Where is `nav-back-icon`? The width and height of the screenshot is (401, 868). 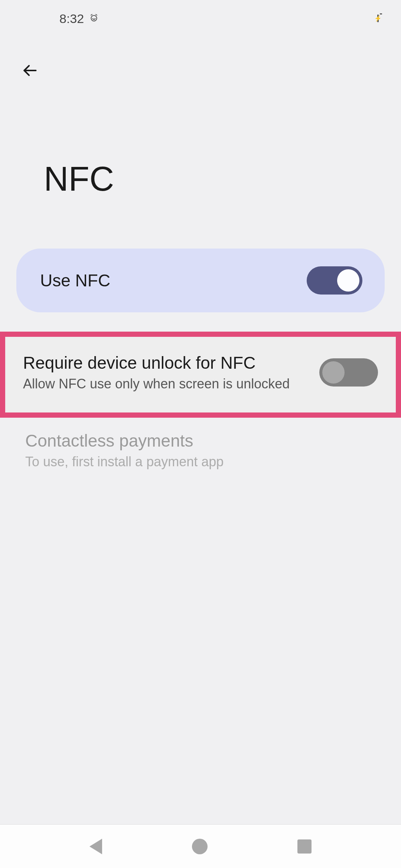
nav-back-icon is located at coordinates (96, 846).